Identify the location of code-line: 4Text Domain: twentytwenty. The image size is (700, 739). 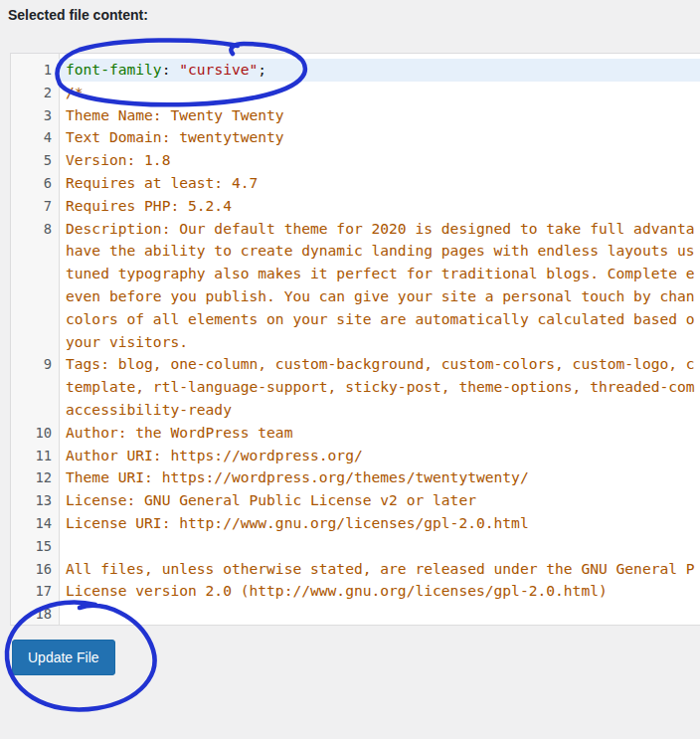
(356, 137).